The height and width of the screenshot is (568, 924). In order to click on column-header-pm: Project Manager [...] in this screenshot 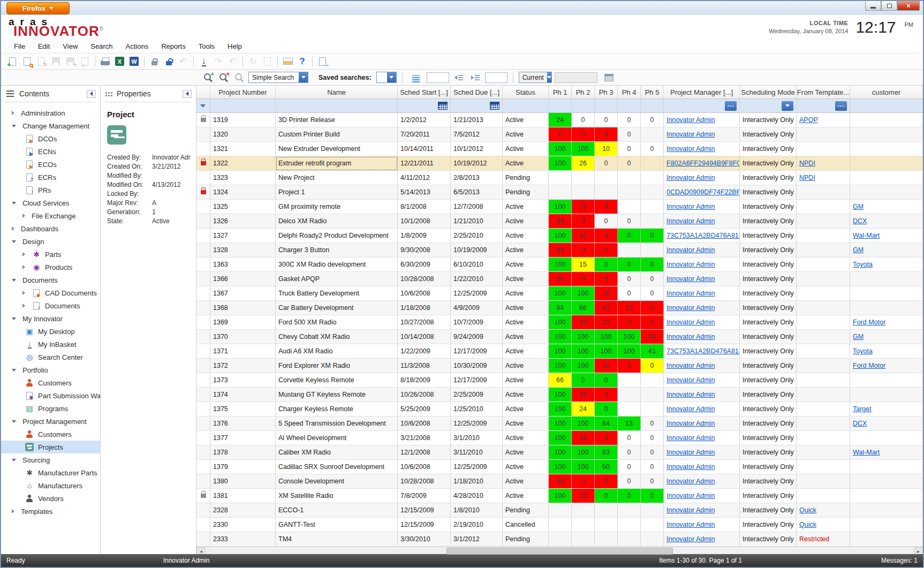, I will do `click(702, 92)`.